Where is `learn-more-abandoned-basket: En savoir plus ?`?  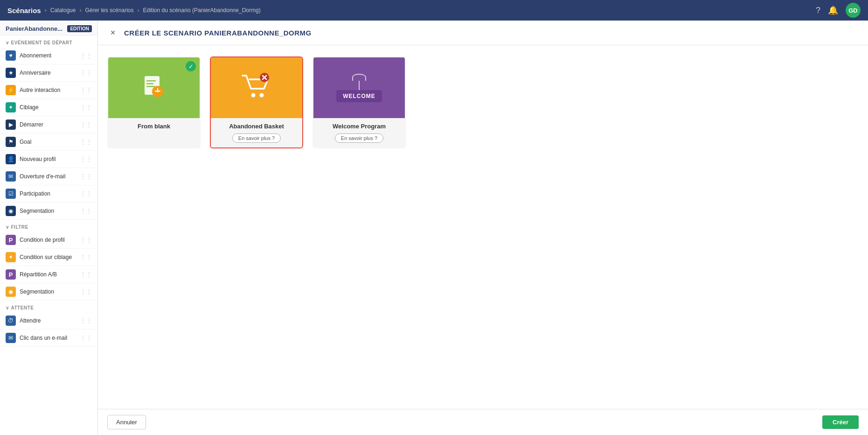
learn-more-abandoned-basket: En savoir plus ? is located at coordinates (257, 138).